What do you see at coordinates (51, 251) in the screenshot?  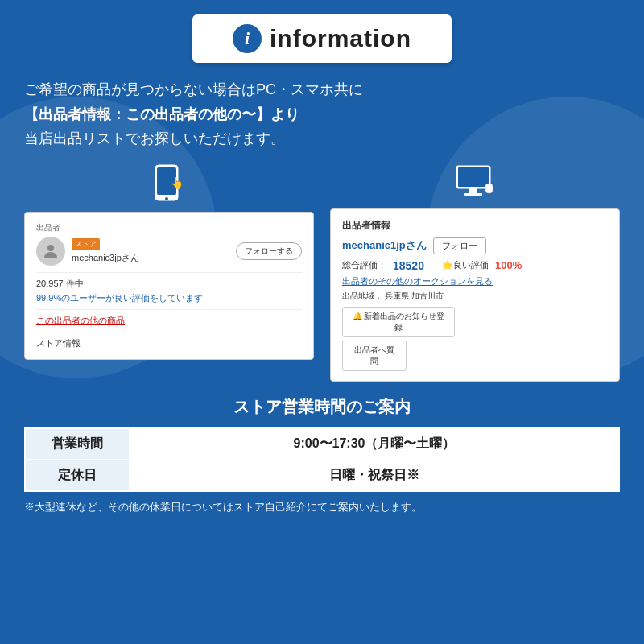 I see `avatar` at bounding box center [51, 251].